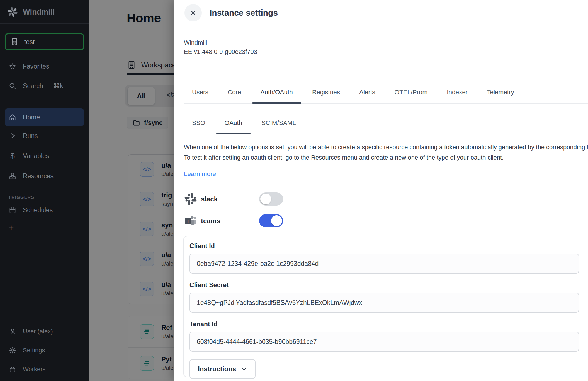  What do you see at coordinates (193, 13) in the screenshot?
I see `close-button` at bounding box center [193, 13].